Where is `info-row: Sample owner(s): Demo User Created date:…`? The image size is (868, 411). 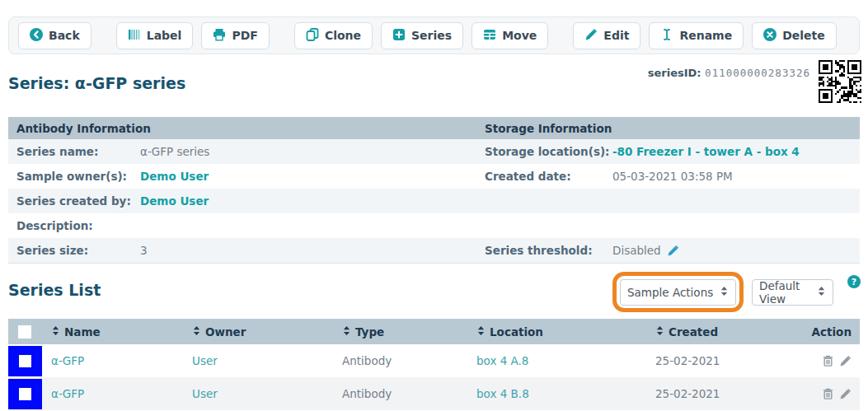
info-row: Sample owner(s): Demo User Created date:… is located at coordinates (434, 176).